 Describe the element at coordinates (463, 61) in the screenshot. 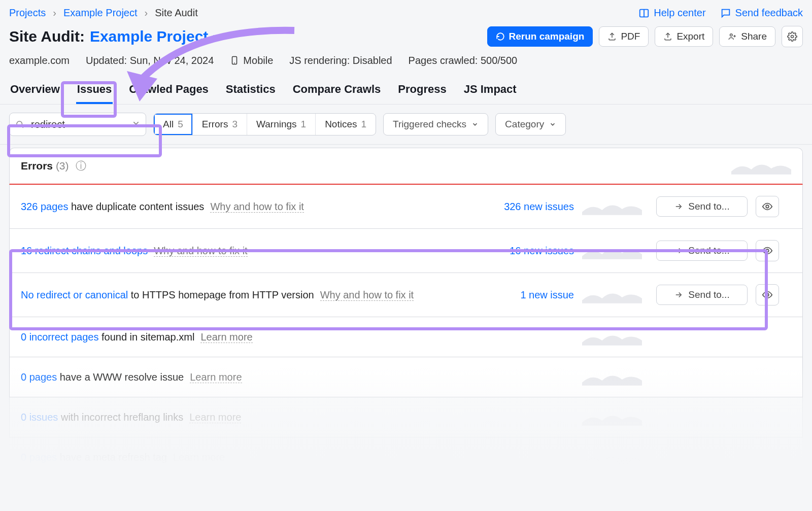

I see `meta-pages-crawled: Pages crawled: 500/500` at that location.